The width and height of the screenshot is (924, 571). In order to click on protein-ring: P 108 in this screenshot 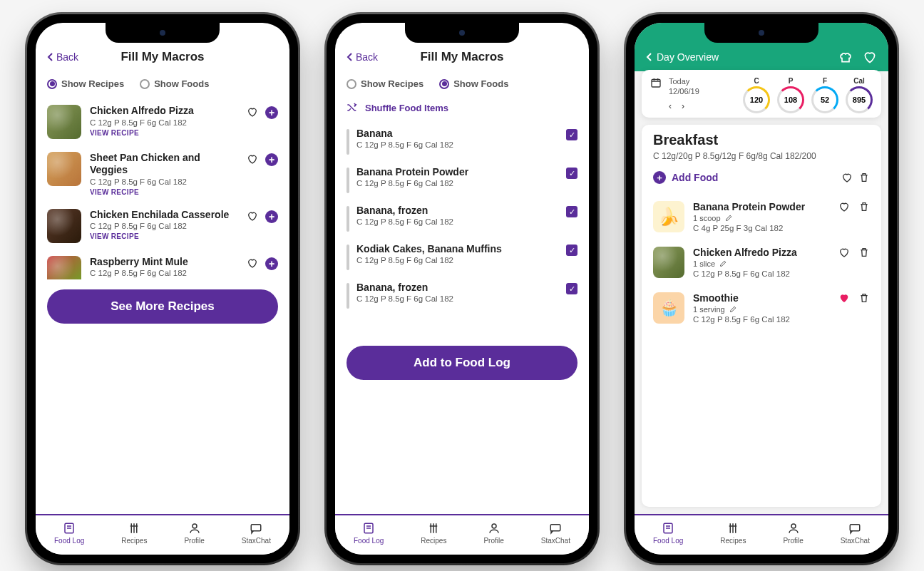, I will do `click(791, 96)`.